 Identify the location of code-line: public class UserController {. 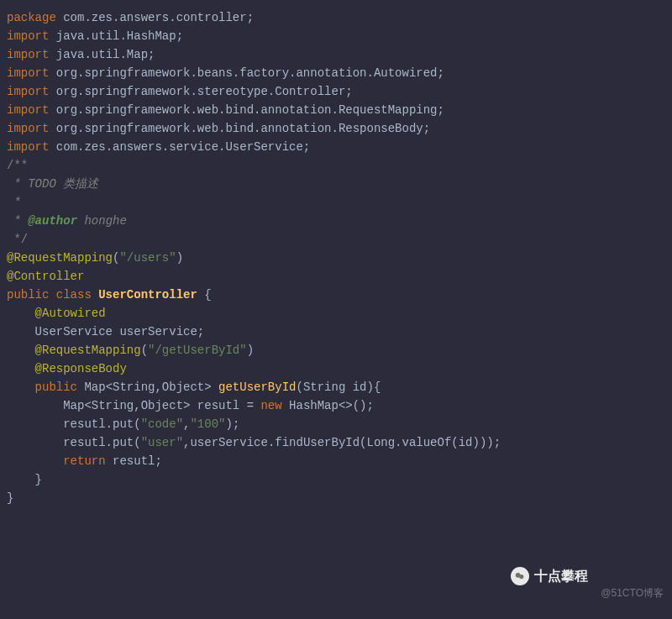
(336, 295).